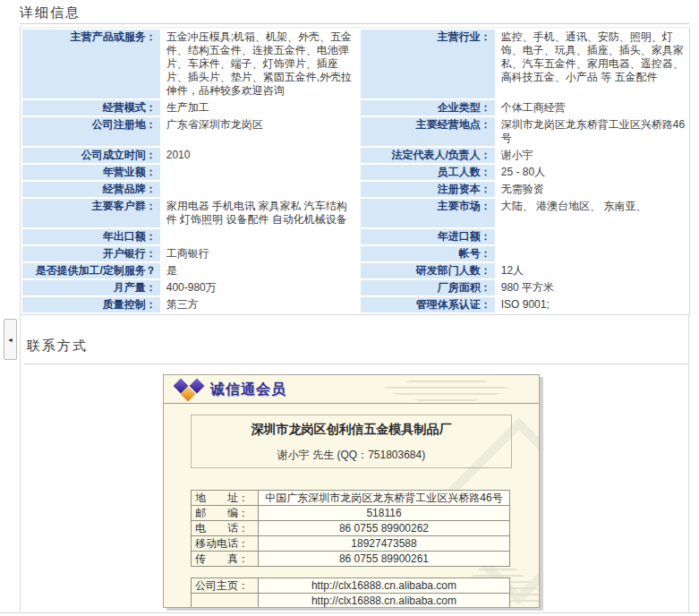 The image size is (699, 616). I want to click on detail-row: 月产量： 400-980万 厂房面积： 980 平方米, so click(354, 288).